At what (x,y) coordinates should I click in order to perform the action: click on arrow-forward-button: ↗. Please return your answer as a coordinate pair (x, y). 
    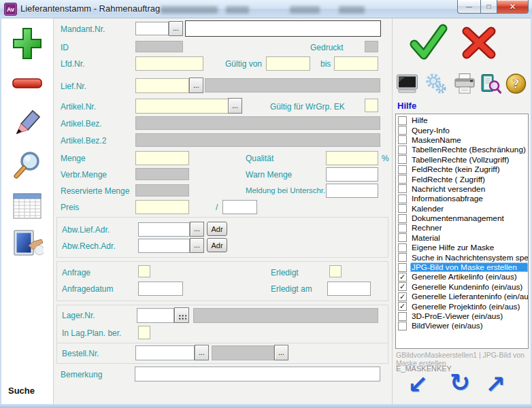
    Looking at the image, I should click on (495, 385).